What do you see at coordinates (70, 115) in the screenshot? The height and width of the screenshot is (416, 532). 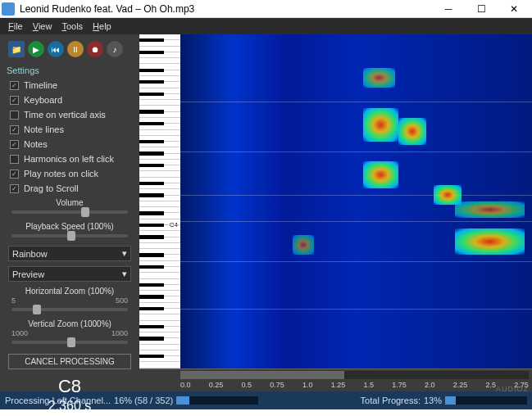 I see `check-time-vertical: Time on vertical axis` at bounding box center [70, 115].